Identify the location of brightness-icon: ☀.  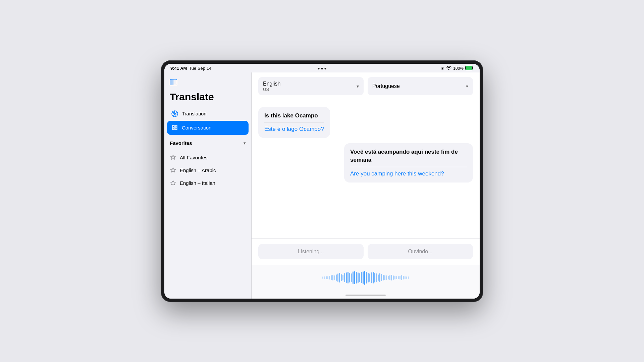
(443, 68).